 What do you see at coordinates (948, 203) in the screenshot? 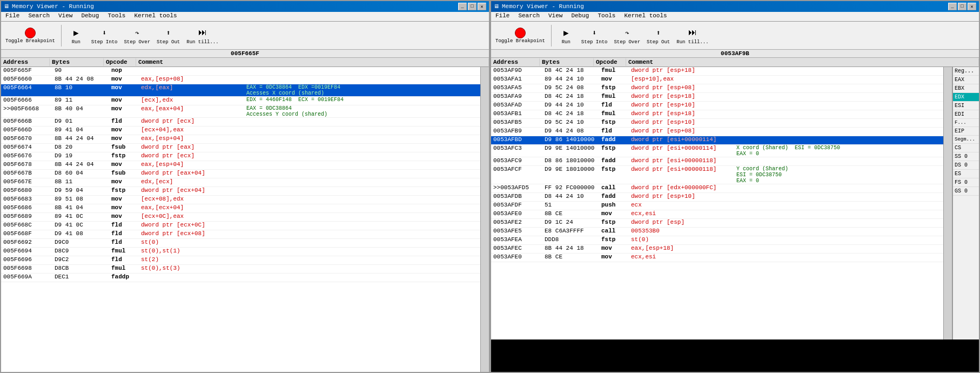
I see `right-scrollbar` at bounding box center [948, 203].